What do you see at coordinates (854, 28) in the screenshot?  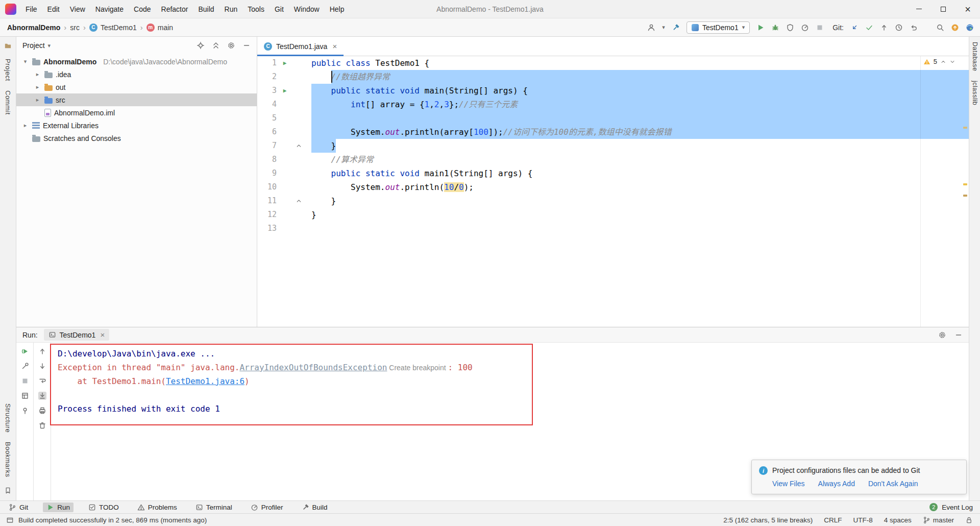 I see `update-project-icon` at bounding box center [854, 28].